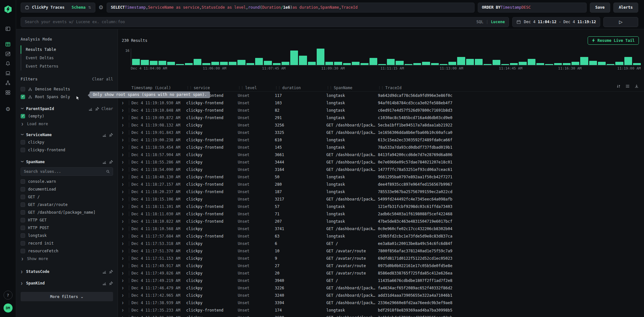 The width and height of the screenshot is (644, 317). Describe the element at coordinates (383, 288) in the screenshot. I see `table-row: ❯ Dec 4 11:17:46.479 AM clickpy Unset 32…` at that location.